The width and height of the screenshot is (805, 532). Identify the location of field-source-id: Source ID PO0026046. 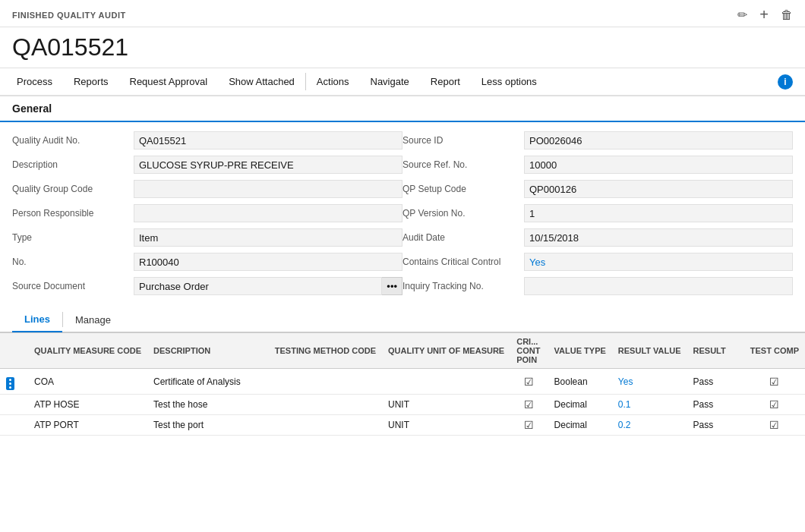
(598, 140).